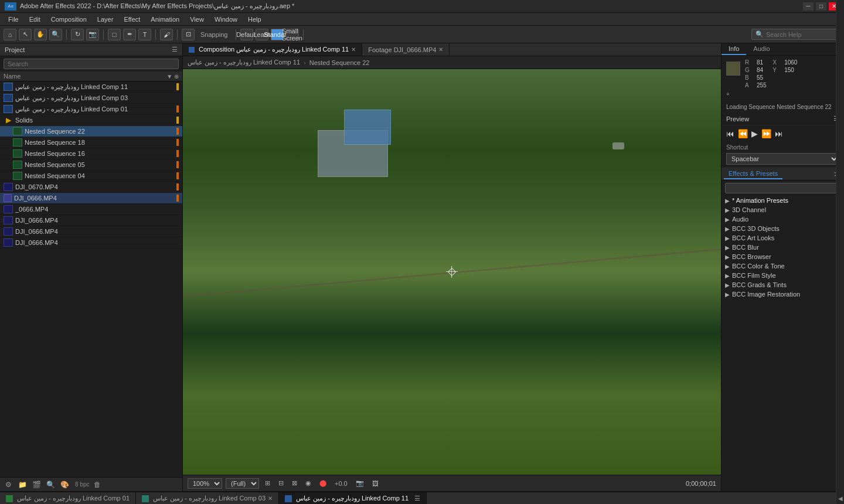 The width and height of the screenshot is (844, 504). What do you see at coordinates (783, 188) in the screenshot?
I see `effects-search-input` at bounding box center [783, 188].